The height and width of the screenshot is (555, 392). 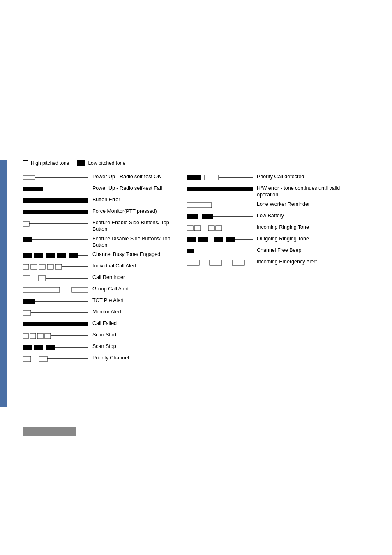 What do you see at coordinates (4, 283) in the screenshot?
I see `sidebar-accent` at bounding box center [4, 283].